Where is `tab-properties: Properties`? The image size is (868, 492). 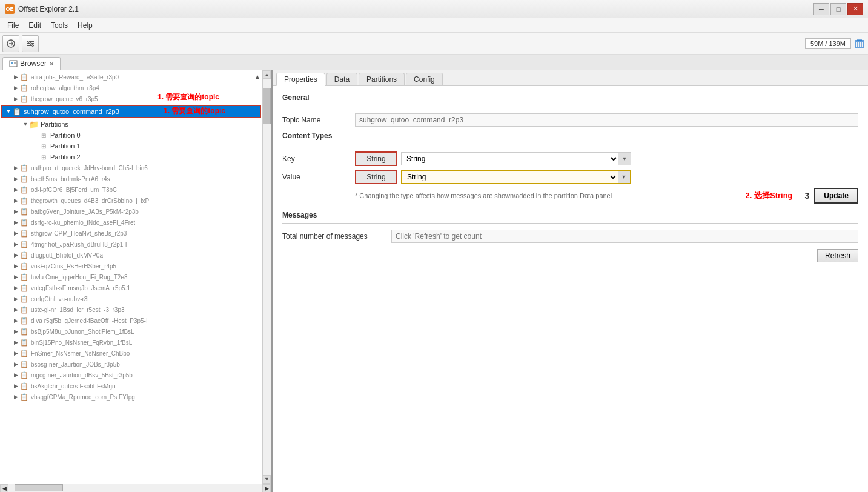 tab-properties: Properties is located at coordinates (300, 79).